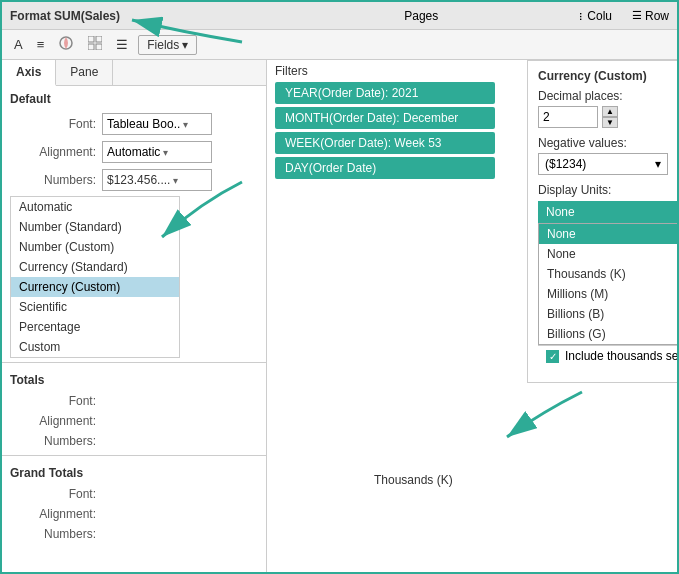 This screenshot has height=574, width=679. Describe the element at coordinates (95, 227) in the screenshot. I see `format-number-standard: Number (Standard)` at that location.